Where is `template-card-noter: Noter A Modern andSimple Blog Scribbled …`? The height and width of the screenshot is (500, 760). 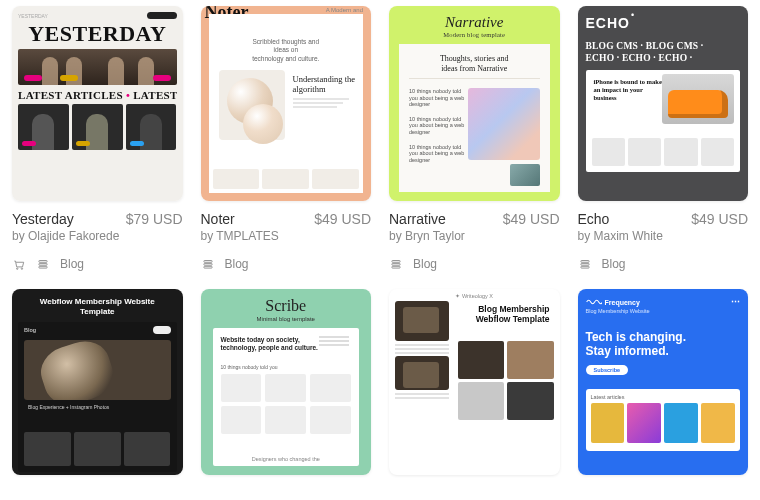 template-card-noter: Noter A Modern andSimple Blog Scribbled … is located at coordinates (286, 138).